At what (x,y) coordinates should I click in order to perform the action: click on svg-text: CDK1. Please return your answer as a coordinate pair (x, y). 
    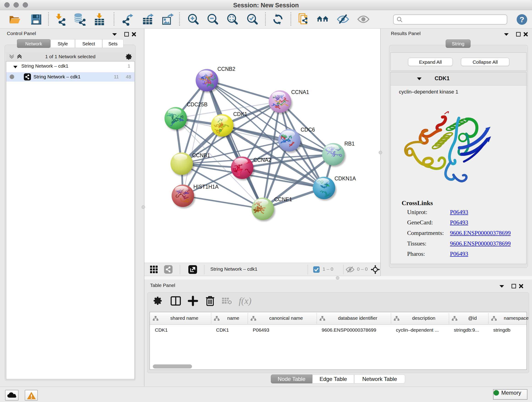
    Looking at the image, I should click on (240, 114).